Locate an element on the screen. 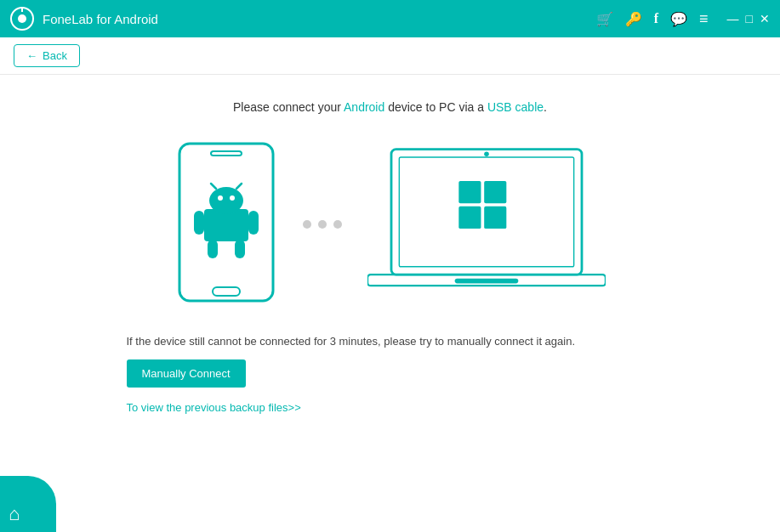 This screenshot has width=780, height=532. usb-highlight: USB cable is located at coordinates (515, 107).